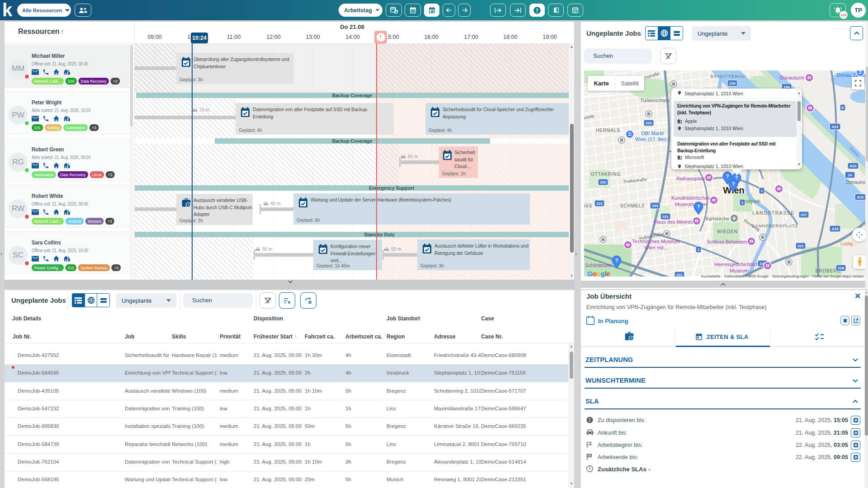 Image resolution: width=868 pixels, height=488 pixels. Describe the element at coordinates (740, 264) in the screenshot. I see `svg-text: Heeresgeschichtliches` at that location.